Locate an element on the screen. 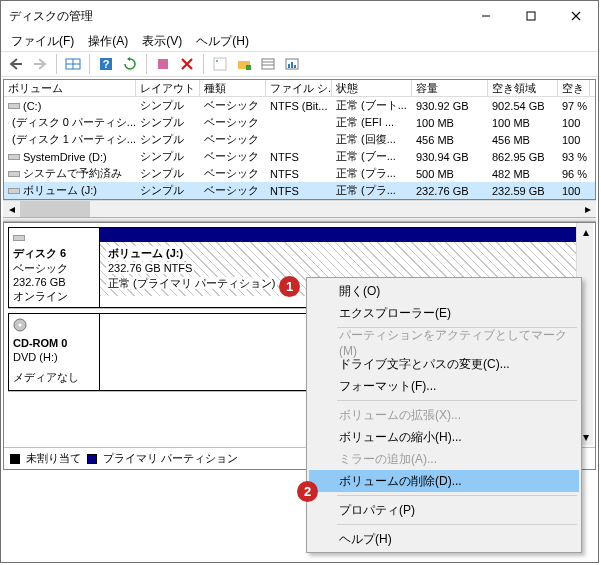 The height and width of the screenshot is (565, 601). table-header: ボリュームレイアウト種類ファイル シ...状態容量空き領域空き is located at coordinates (300, 88).